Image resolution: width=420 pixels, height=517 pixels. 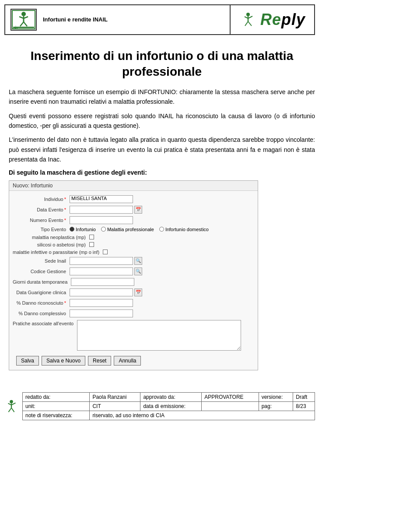 What do you see at coordinates (102, 282) in the screenshot?
I see `giorni-durata-input` at bounding box center [102, 282].